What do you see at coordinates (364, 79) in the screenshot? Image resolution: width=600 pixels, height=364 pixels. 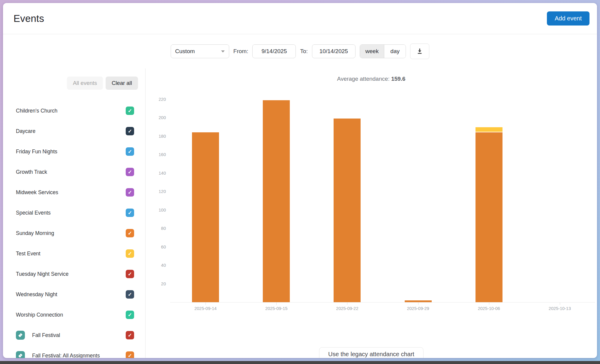 I see `average-attendance-label: Average attendance:` at bounding box center [364, 79].